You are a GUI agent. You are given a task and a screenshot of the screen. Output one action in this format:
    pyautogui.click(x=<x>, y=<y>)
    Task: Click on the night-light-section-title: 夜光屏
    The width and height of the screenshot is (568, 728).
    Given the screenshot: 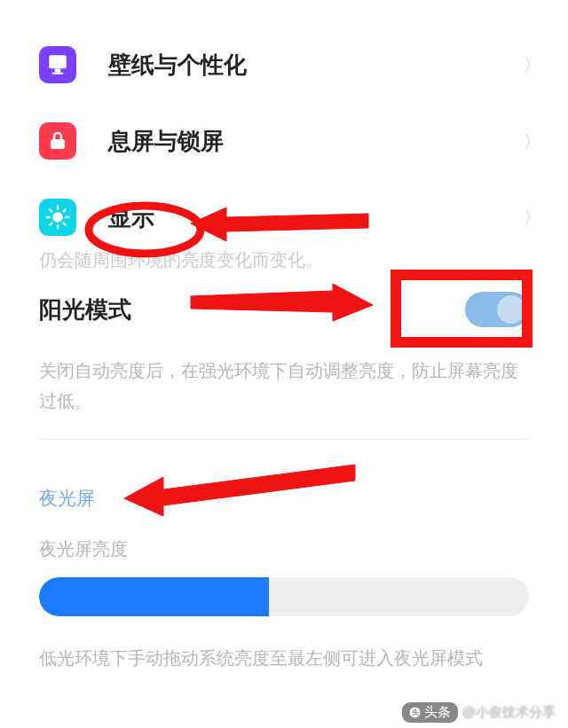 What is the action you would take?
    pyautogui.click(x=284, y=489)
    